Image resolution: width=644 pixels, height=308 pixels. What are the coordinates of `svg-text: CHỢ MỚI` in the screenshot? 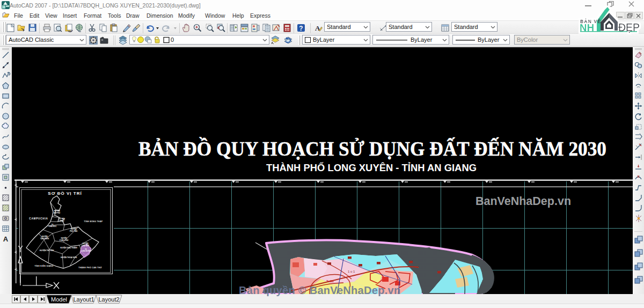 It's located at (86, 246).